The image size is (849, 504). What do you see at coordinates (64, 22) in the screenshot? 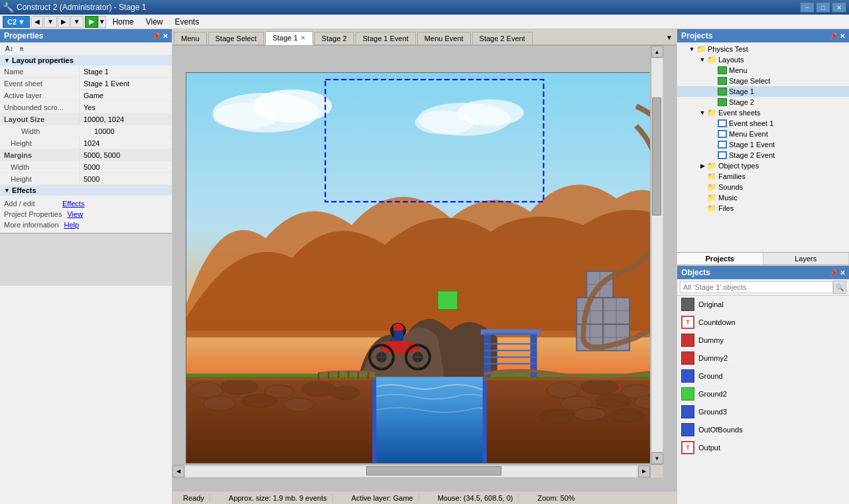
I see `redo-button: ▶` at bounding box center [64, 22].